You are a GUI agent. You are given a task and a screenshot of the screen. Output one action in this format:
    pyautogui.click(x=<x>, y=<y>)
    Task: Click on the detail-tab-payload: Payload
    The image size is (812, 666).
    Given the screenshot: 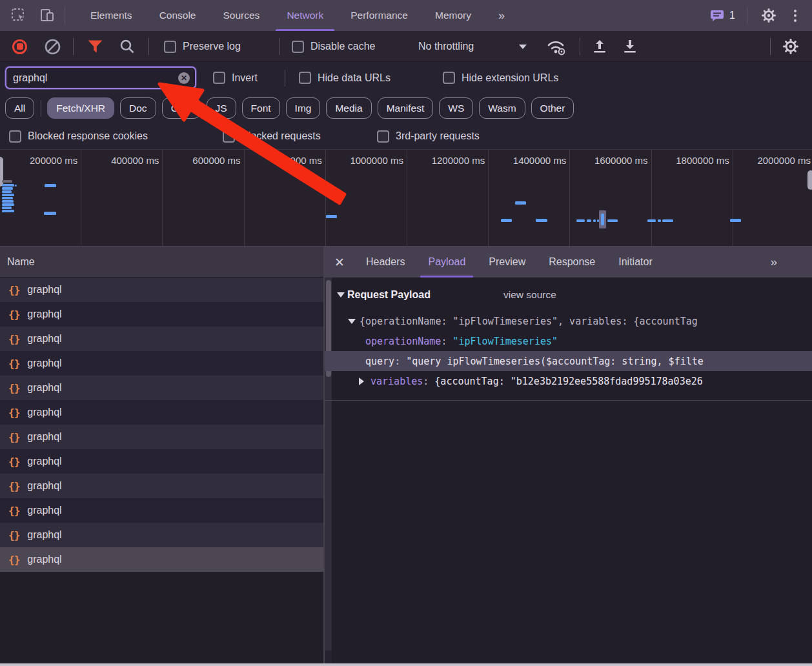 What is the action you would take?
    pyautogui.click(x=447, y=262)
    